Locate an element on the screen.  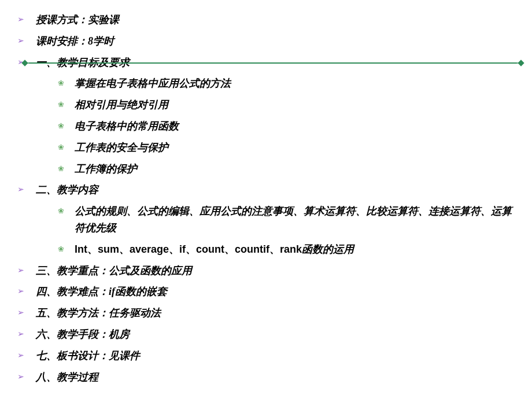
outline-main-item: ➢四、教学难点：if函数的嵌套 is located at coordinates (266, 291).